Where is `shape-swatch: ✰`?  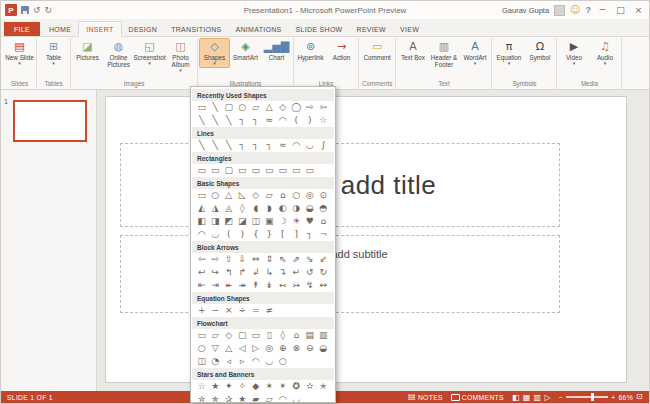
shape-swatch: ✰ is located at coordinates (229, 398).